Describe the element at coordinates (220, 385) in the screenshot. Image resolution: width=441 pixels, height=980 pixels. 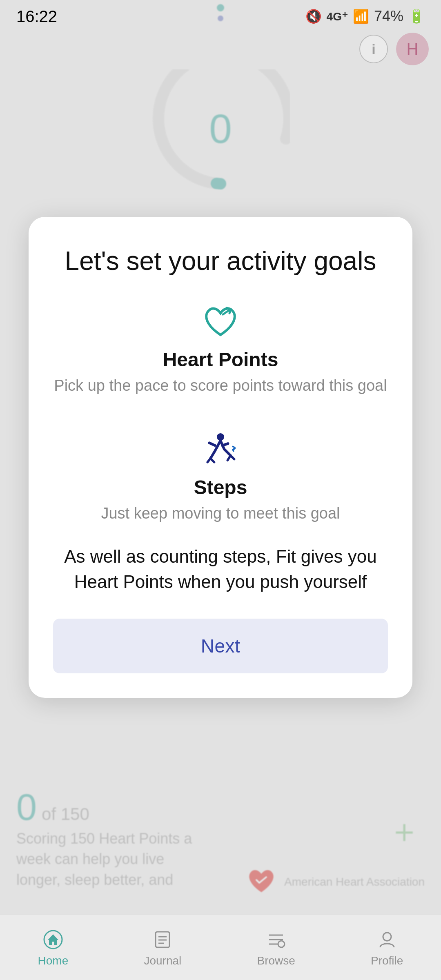
I see `heart-points-desc: Pick up the pace to score points toward …` at that location.